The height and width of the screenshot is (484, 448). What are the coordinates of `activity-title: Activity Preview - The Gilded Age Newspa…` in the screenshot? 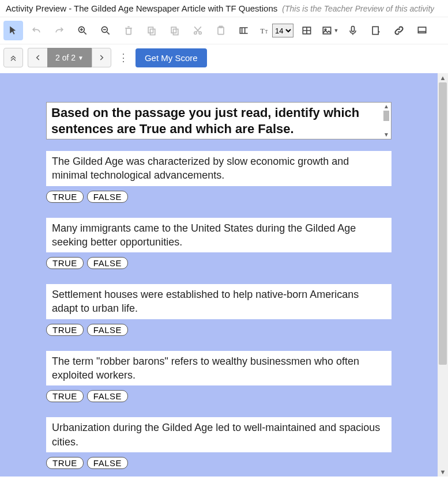 It's located at (142, 8).